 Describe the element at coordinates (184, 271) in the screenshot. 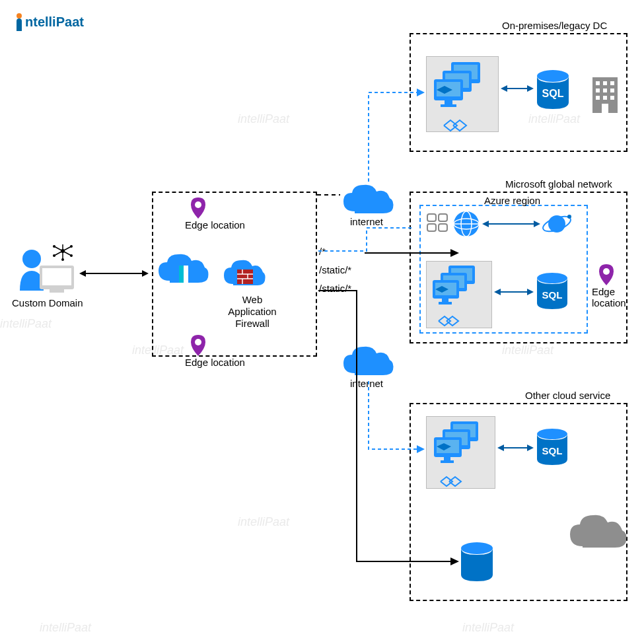

I see `frontdoor-cloud-icon` at that location.